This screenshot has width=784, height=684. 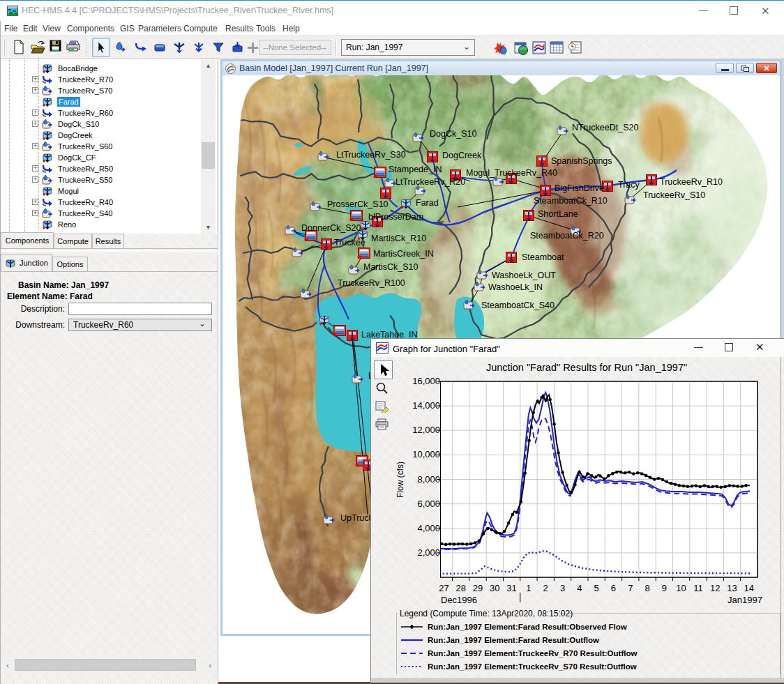 What do you see at coordinates (545, 588) in the screenshot?
I see `svg-text: 2` at bounding box center [545, 588].